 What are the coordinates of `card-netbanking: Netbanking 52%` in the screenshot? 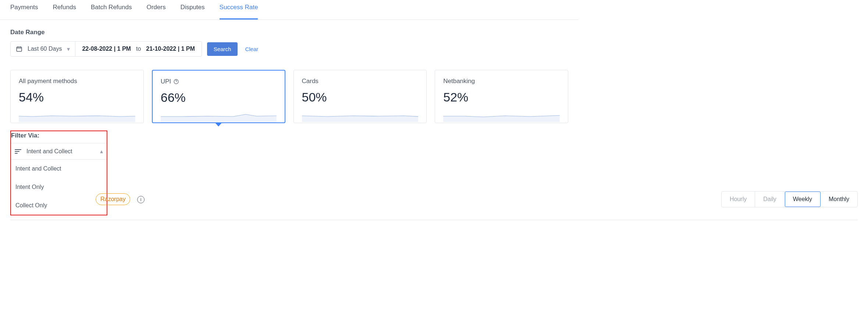 It's located at (502, 96).